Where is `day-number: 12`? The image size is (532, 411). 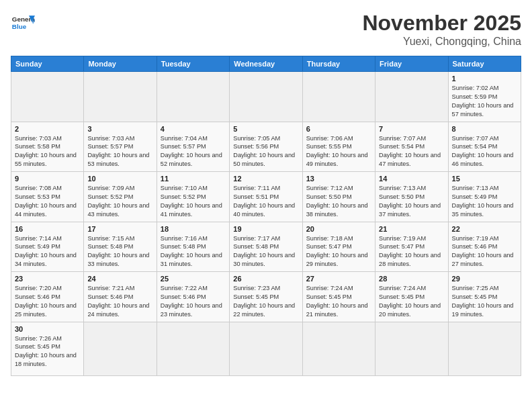 day-number: 12 is located at coordinates (266, 179).